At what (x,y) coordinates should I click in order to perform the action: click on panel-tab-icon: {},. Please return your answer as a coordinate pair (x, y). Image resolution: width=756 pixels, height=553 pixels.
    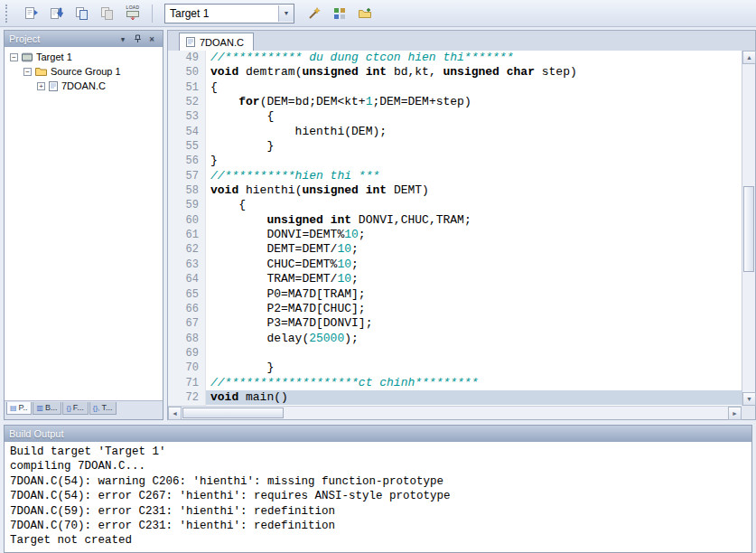
    Looking at the image, I should click on (97, 408).